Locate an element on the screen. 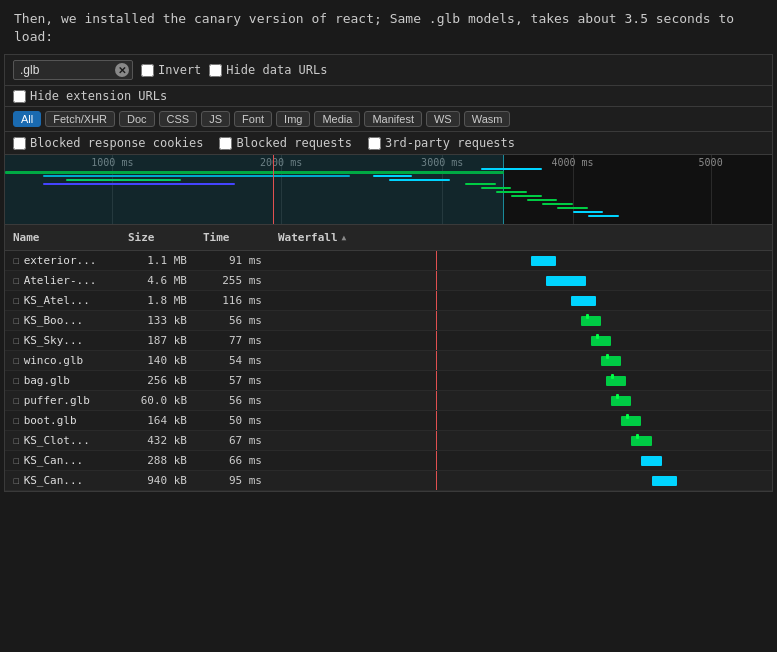 Image resolution: width=777 pixels, height=652 pixels. type-btn-js: JS is located at coordinates (216, 119).